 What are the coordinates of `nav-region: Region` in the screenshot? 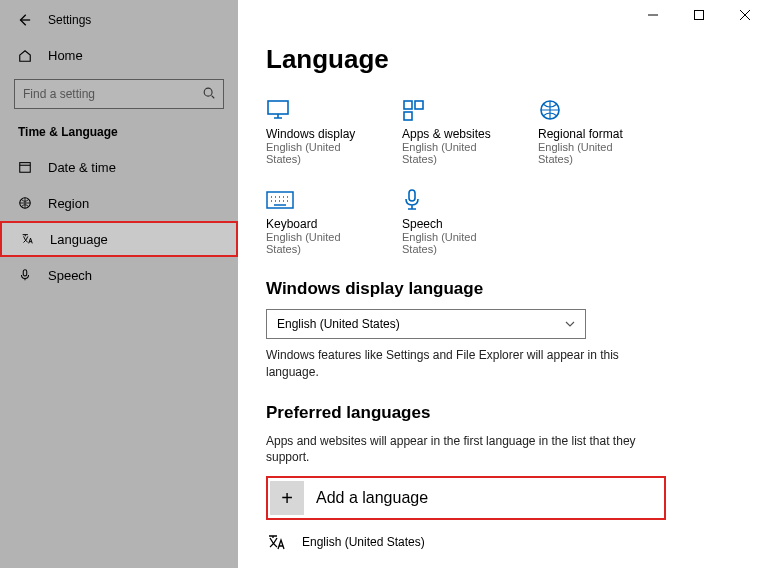 It's located at (119, 203).